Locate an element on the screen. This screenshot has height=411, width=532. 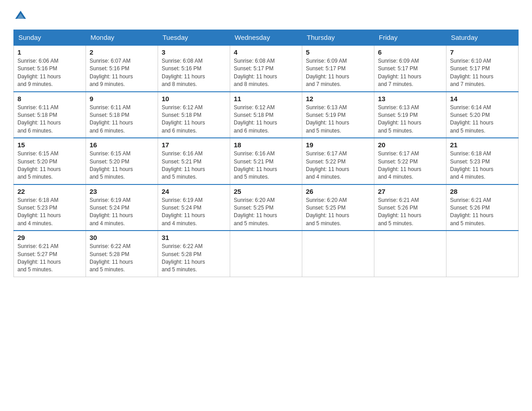
day-info: Sunrise: 6:21 AMSunset: 5:27 PMDaylight:… is located at coordinates (39, 258).